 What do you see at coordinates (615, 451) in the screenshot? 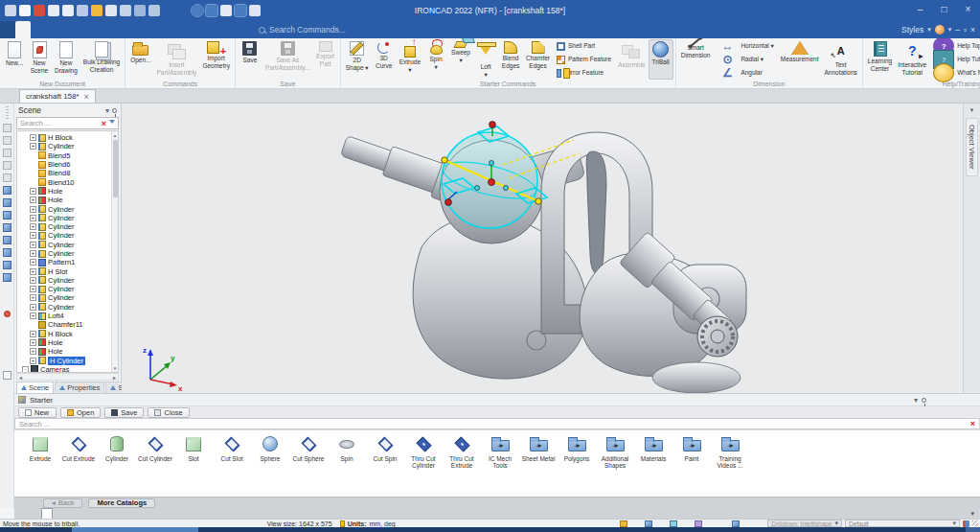
I see `catalog-item: Additional Shapes` at bounding box center [615, 451].